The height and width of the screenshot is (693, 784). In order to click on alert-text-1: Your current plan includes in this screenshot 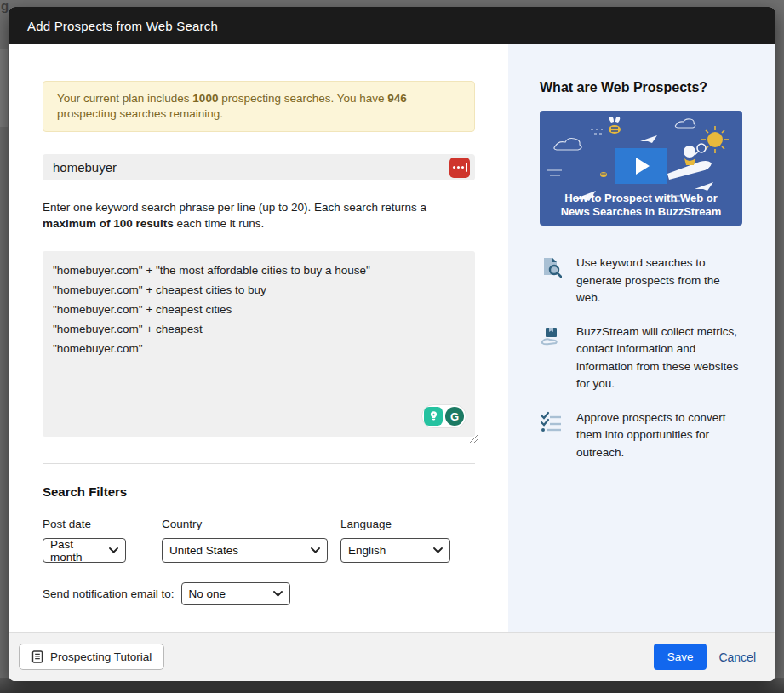, I will do `click(124, 99)`.